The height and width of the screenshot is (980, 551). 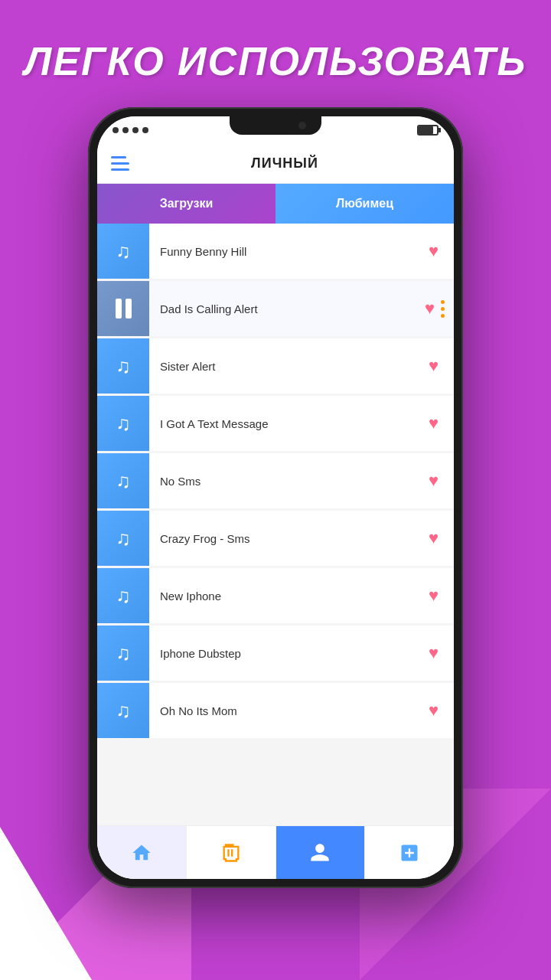 What do you see at coordinates (142, 853) in the screenshot?
I see `nav-home-button` at bounding box center [142, 853].